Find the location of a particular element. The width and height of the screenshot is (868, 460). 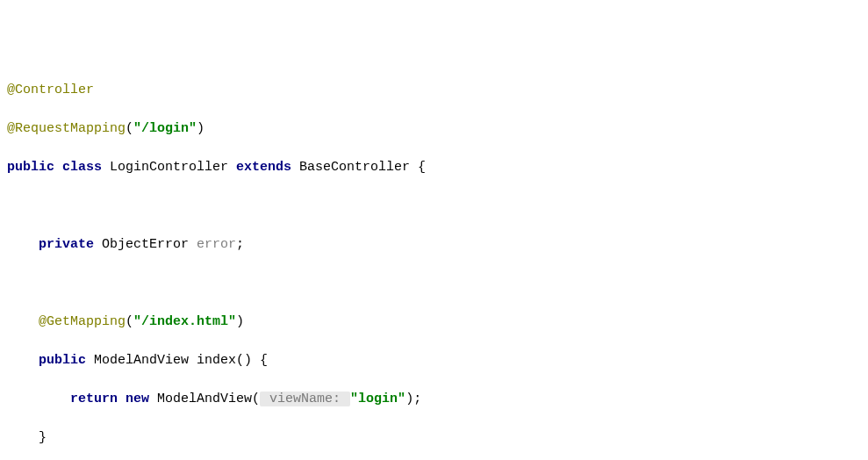

annotation-requestmapping: @RequestMapping is located at coordinates (67, 128).